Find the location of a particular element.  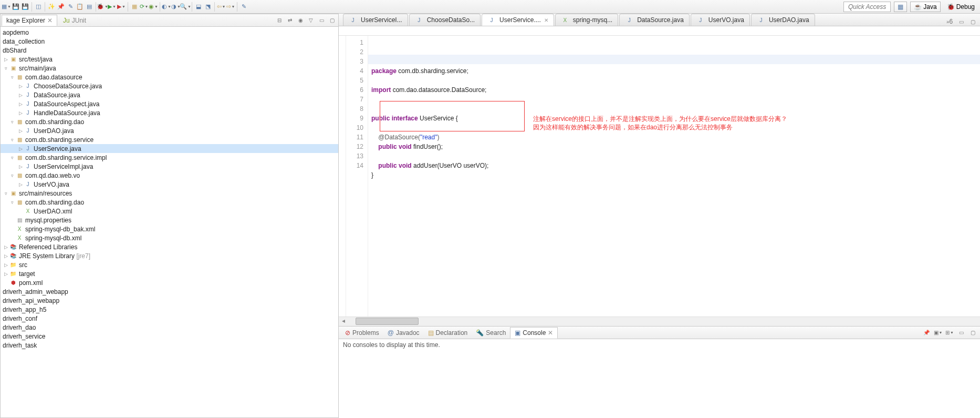

debug-perspective-button: 🐞Debug is located at coordinates (961, 7).